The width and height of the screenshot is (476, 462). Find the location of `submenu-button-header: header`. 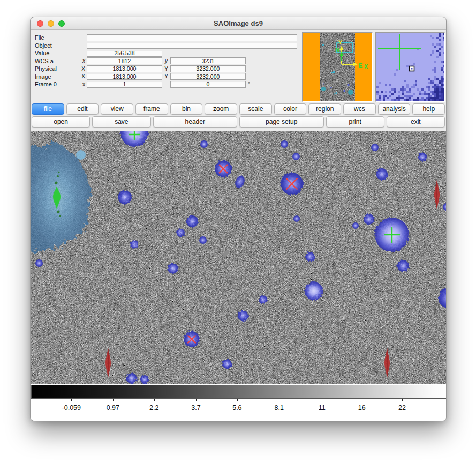

submenu-button-header: header is located at coordinates (195, 122).